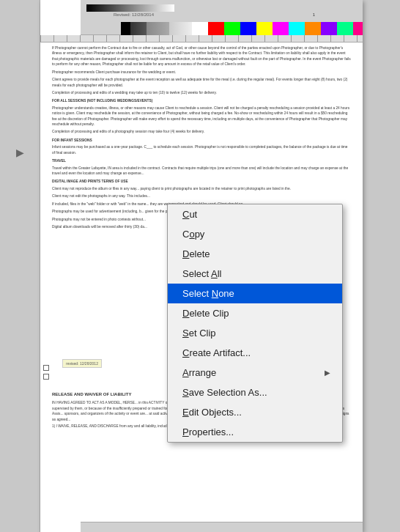 Image resolution: width=400 pixels, height=532 pixels. I want to click on menu-item-properties-label: Properties..., so click(208, 432).